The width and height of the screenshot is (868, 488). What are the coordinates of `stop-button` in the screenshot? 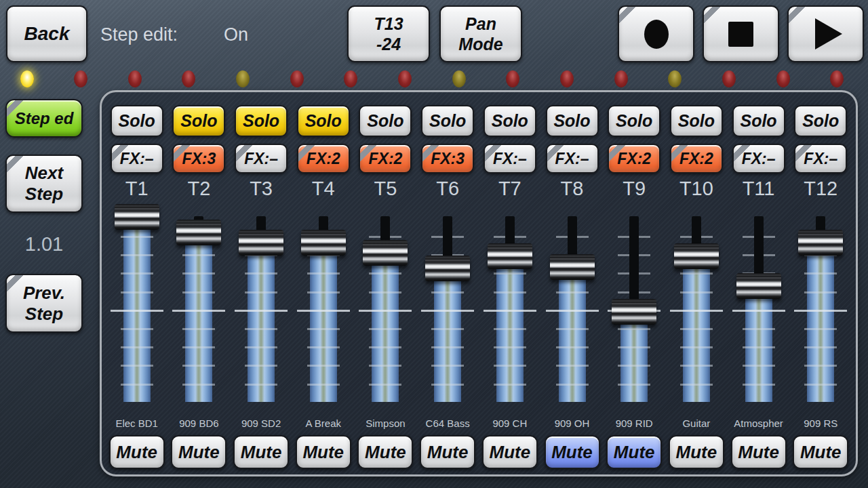 It's located at (741, 34).